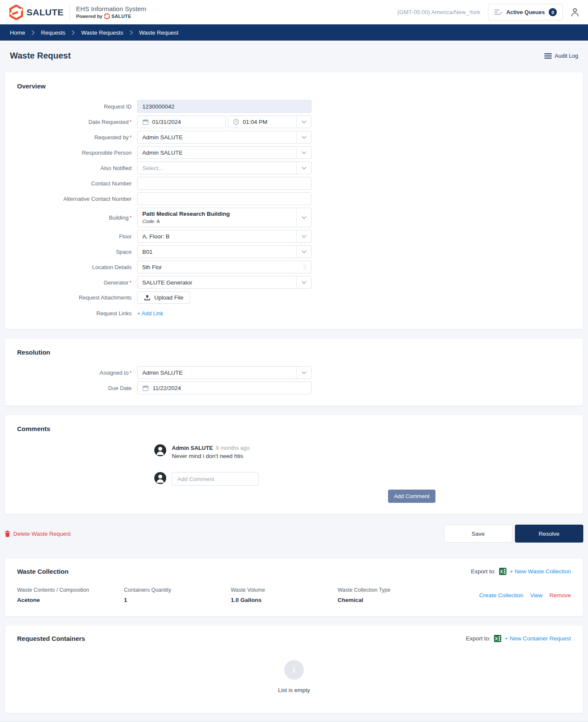  What do you see at coordinates (103, 32) in the screenshot?
I see `breadcrumb-waste-requests: Waste Requests` at bounding box center [103, 32].